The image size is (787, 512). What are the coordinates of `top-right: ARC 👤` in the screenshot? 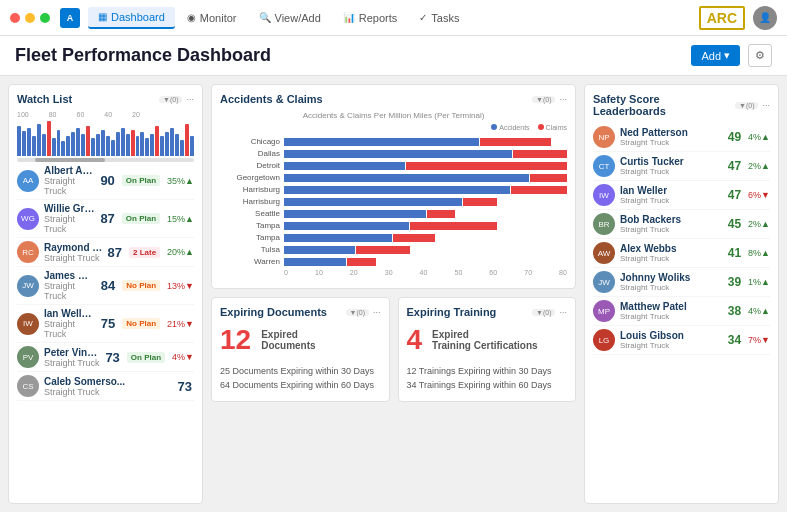 It's located at (738, 18).